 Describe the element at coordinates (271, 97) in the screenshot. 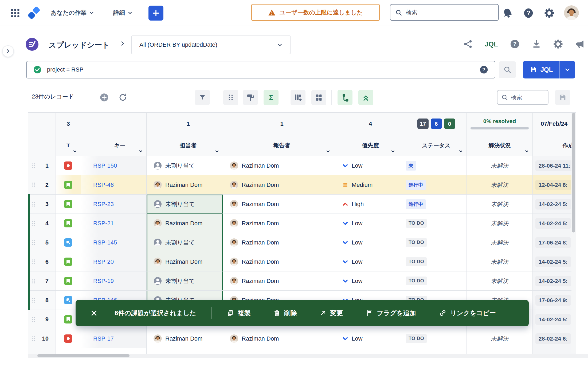

I see `sum-button: Σ` at that location.